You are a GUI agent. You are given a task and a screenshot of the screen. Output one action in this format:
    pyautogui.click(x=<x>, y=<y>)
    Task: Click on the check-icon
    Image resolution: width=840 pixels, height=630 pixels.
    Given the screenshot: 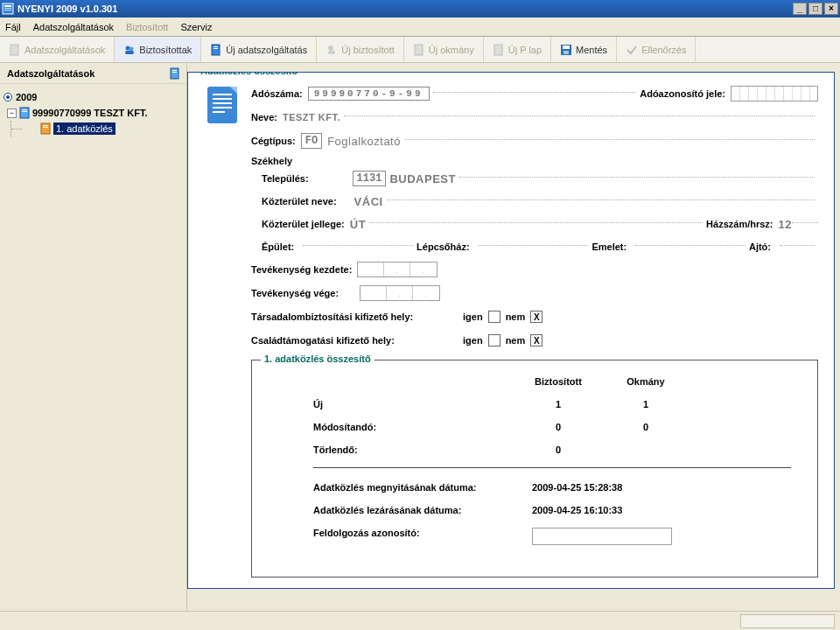 What is the action you would take?
    pyautogui.click(x=632, y=50)
    